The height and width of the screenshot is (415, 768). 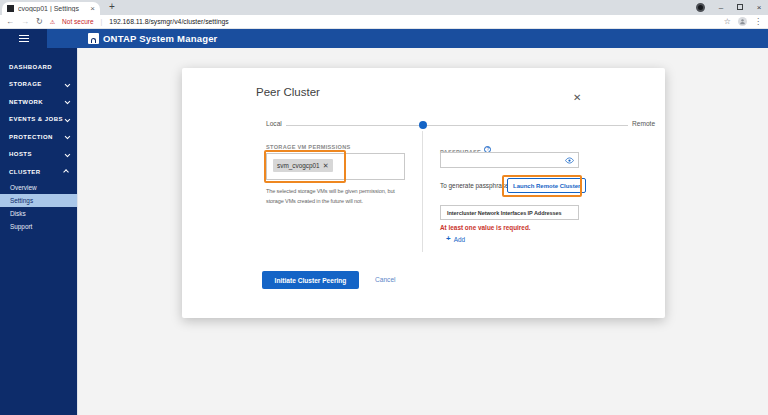 What do you see at coordinates (486, 228) in the screenshot?
I see `validation-error-text: At least one value is required.` at bounding box center [486, 228].